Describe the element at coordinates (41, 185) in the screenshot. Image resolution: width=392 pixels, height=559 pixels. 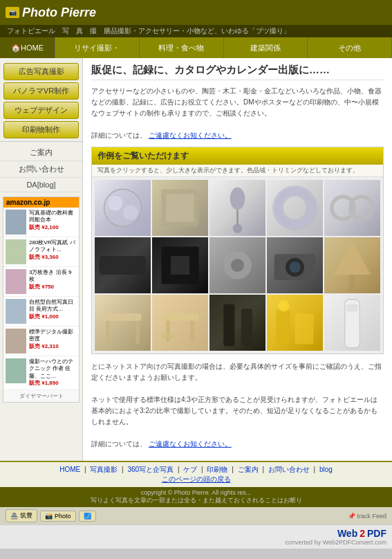
I see `sidebar-link-blog: DA[blog]` at that location.